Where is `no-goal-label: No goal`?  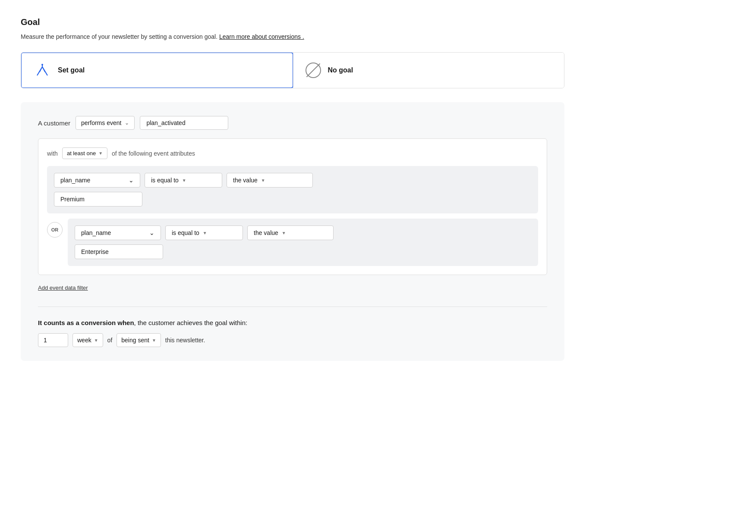 no-goal-label: No goal is located at coordinates (341, 70).